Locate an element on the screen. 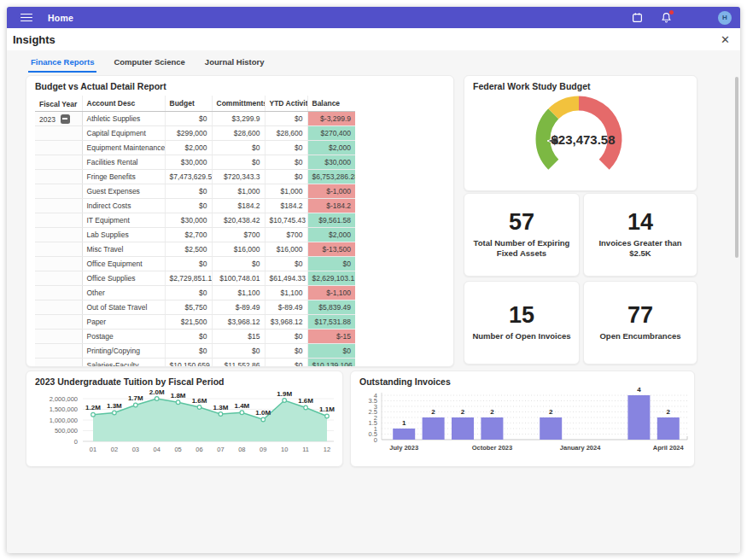 The height and width of the screenshot is (560, 747). table-row: Paper$21,500$3,968.12$3,968.12$17,531.88 is located at coordinates (195, 323).